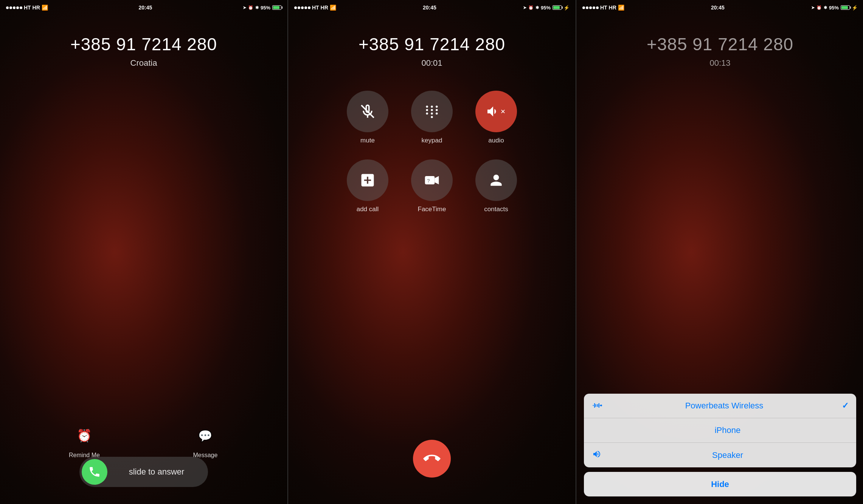 The height and width of the screenshot is (504, 863). What do you see at coordinates (845, 406) in the screenshot?
I see `powerbeats-check: ✓` at bounding box center [845, 406].